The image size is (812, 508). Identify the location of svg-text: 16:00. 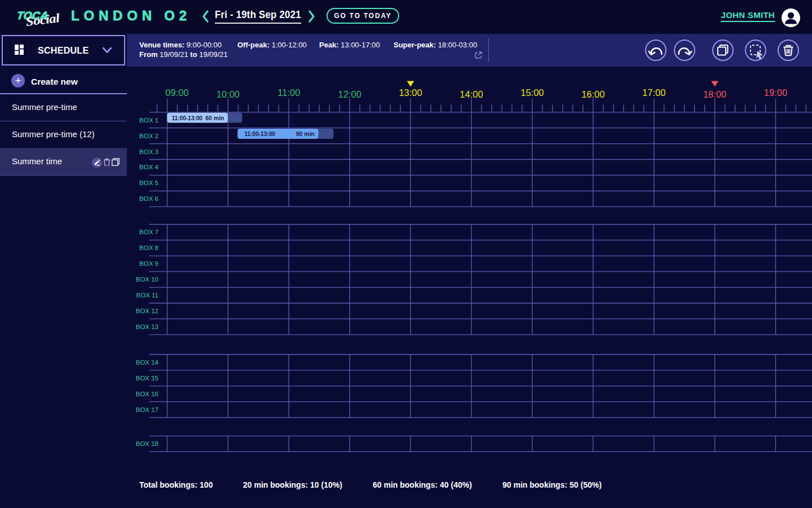
(593, 94).